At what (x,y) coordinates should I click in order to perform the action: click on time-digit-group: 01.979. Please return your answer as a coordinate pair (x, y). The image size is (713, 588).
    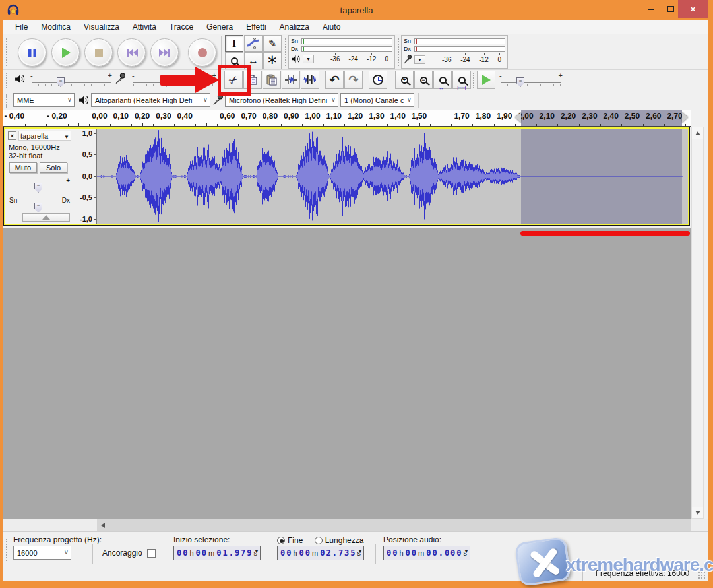
    Looking at the image, I should click on (235, 553).